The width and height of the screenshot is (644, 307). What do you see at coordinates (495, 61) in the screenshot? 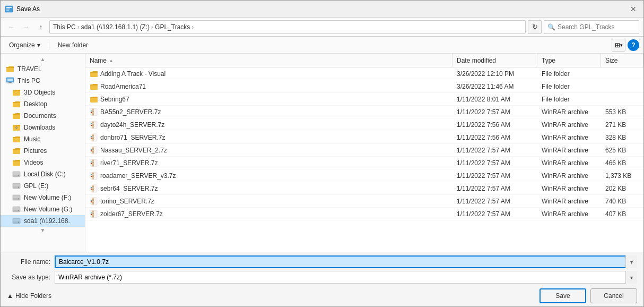
I see `col-header-date: Date modified` at bounding box center [495, 61].